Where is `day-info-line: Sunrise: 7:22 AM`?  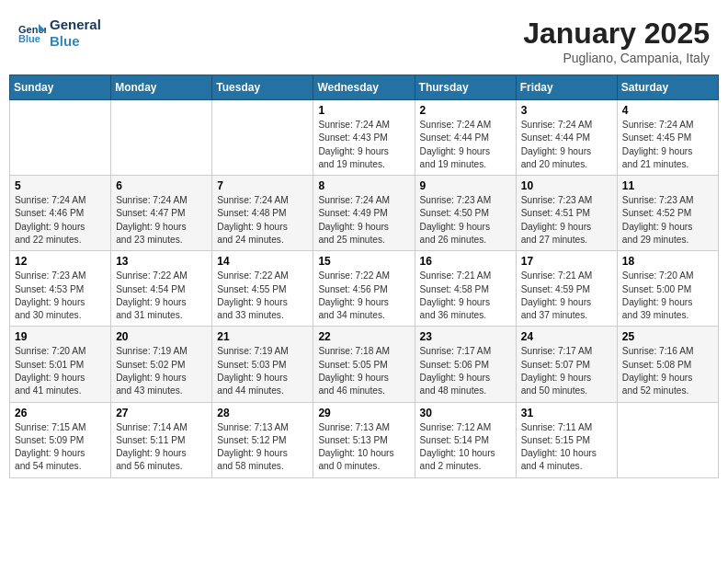 day-info-line: Sunrise: 7:22 AM is located at coordinates (162, 276).